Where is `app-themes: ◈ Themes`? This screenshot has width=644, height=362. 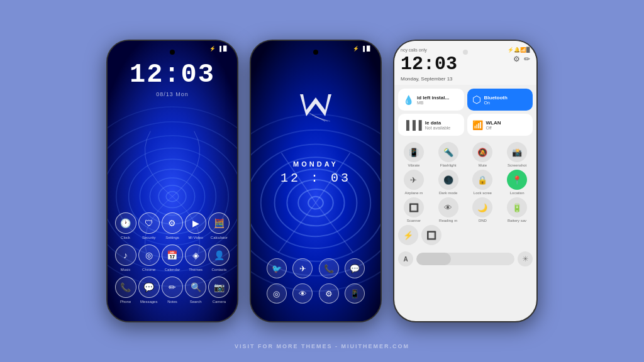
app-themes: ◈ Themes is located at coordinates (196, 258).